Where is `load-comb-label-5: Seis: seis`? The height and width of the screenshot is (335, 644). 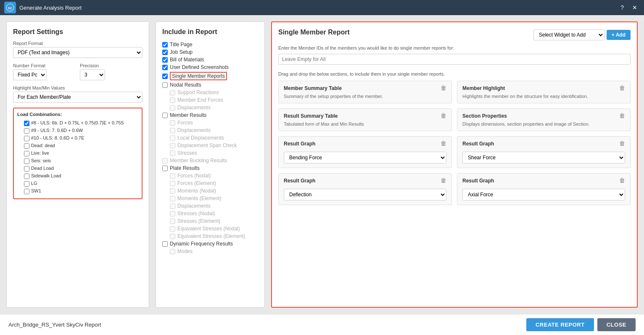
load-comb-label-5: Seis: seis is located at coordinates (41, 161).